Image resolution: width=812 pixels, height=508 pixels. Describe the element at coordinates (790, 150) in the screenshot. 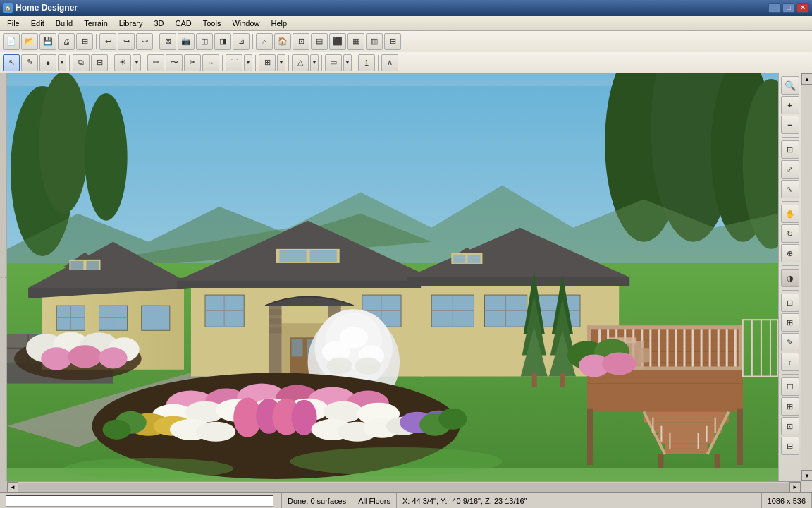

I see `fit-view-button: ⊡` at that location.